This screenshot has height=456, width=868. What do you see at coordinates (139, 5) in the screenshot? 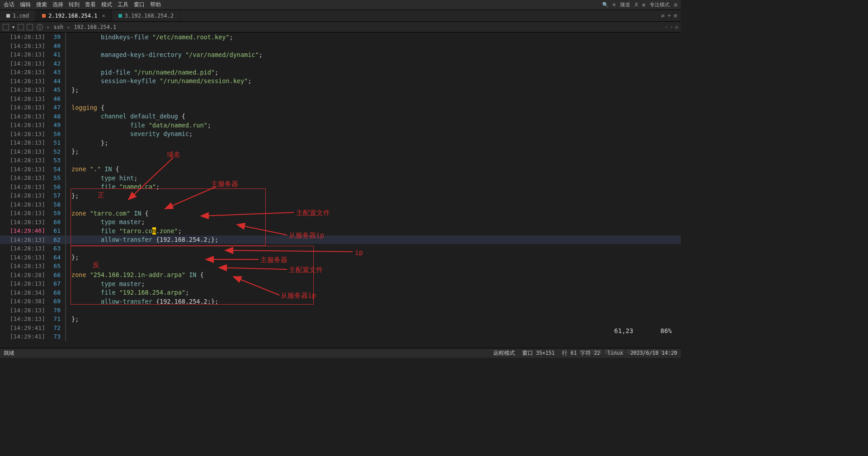
I see `menu-item: 窗口` at bounding box center [139, 5].